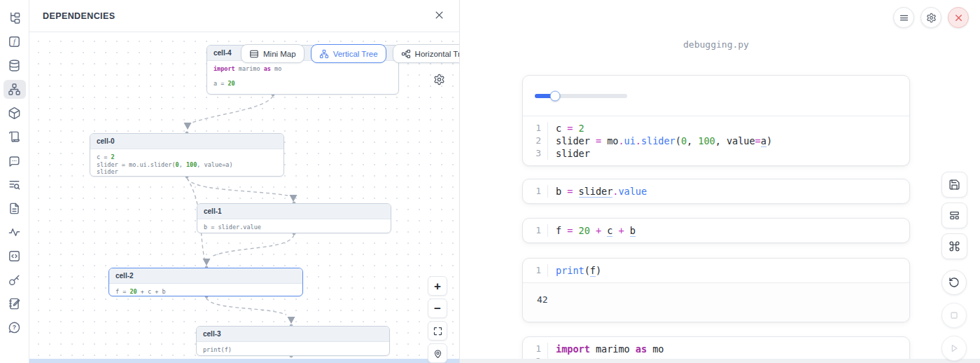 The image size is (980, 363). What do you see at coordinates (716, 302) in the screenshot?
I see `cell-output-text: 42` at bounding box center [716, 302].